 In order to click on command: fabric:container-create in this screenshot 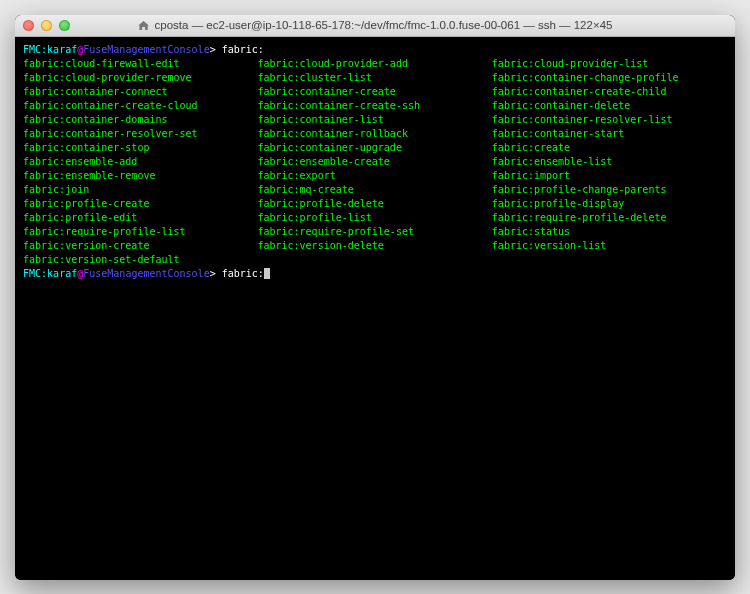, I will do `click(374, 92)`.